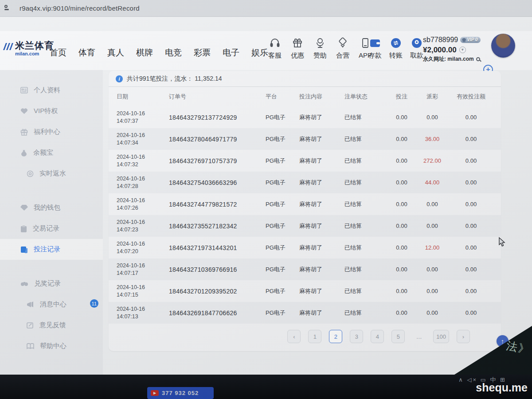  I want to click on permanent-url-label: 永久网址: milan.com, so click(449, 59).